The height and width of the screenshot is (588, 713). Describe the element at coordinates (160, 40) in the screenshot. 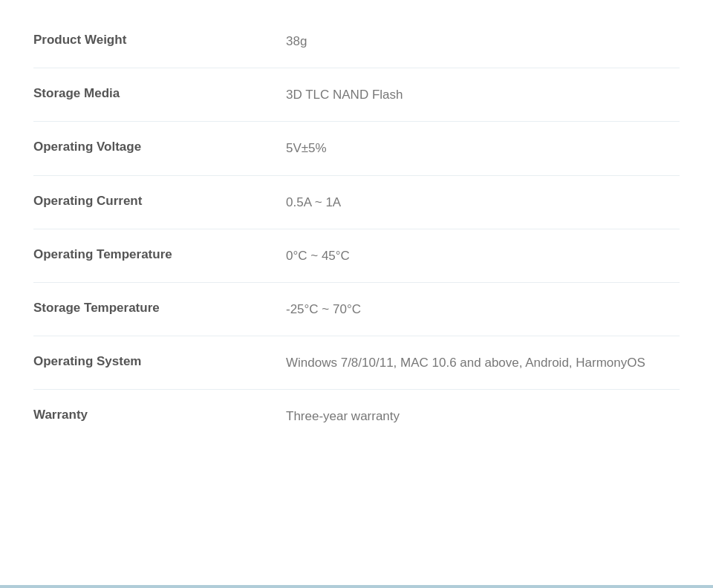

I see `spec-label-product-weight: Product Weight` at that location.